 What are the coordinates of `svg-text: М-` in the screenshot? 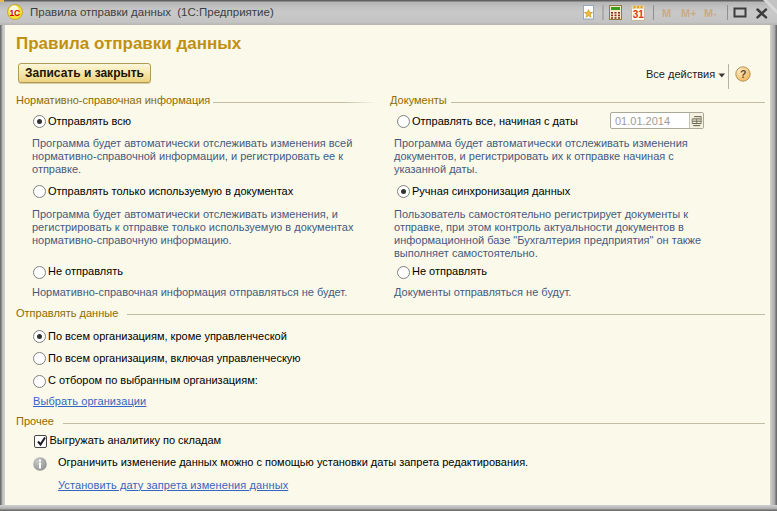 It's located at (710, 13).